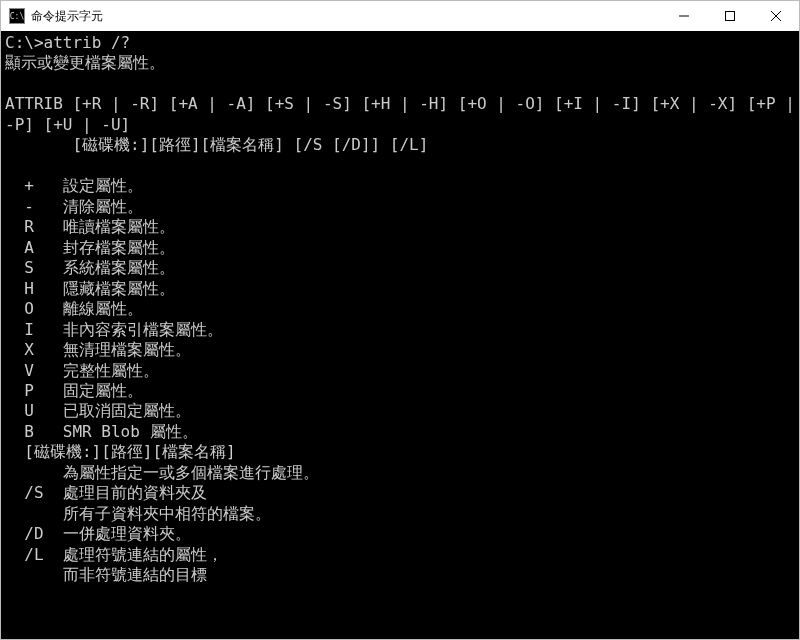  Describe the element at coordinates (138, 514) in the screenshot. I see `switch-row: 所有子資料夾中相符的檔案。` at that location.